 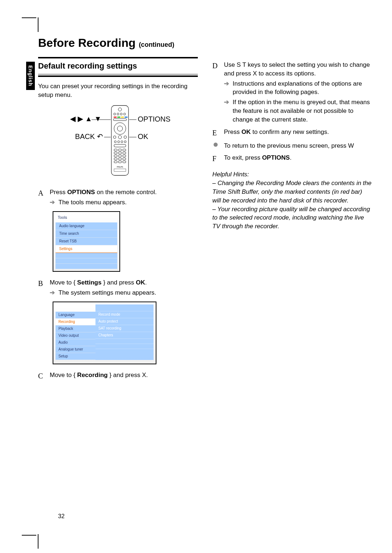 What do you see at coordinates (118, 197) in the screenshot?
I see `step-a: A Press OPTIONS on the remote control. ➔…` at bounding box center [118, 197].